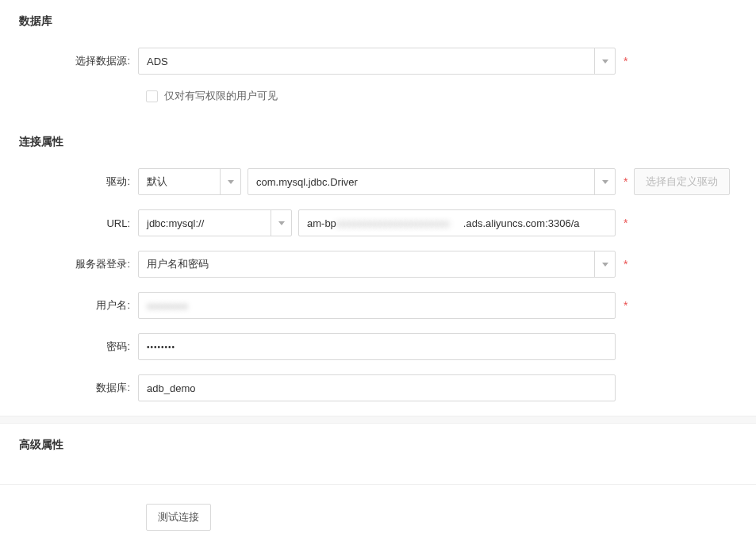 This screenshot has width=756, height=545. Describe the element at coordinates (178, 517) in the screenshot. I see `test-connection-button: 测试连接` at that location.